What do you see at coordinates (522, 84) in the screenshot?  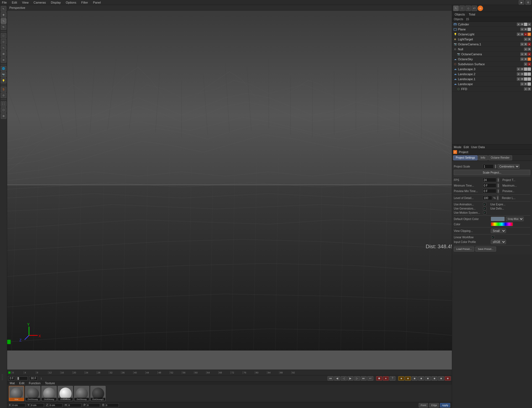 I see `obj-vis-icon-13: ●` at bounding box center [522, 84].